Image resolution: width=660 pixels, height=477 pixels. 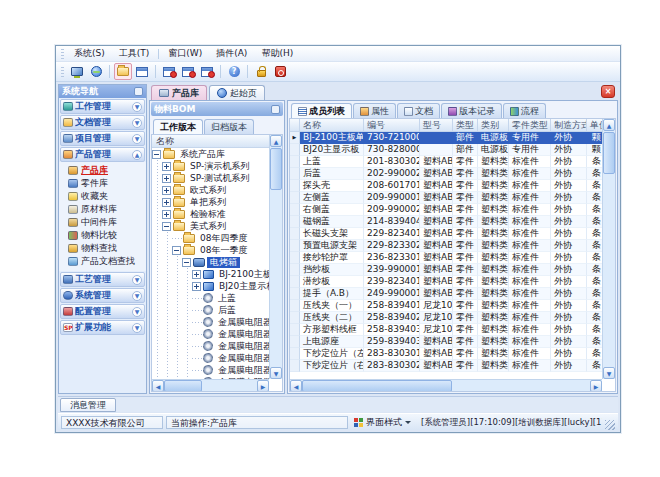 I want to click on column-header-制造方式: 制造方式, so click(x=569, y=126).